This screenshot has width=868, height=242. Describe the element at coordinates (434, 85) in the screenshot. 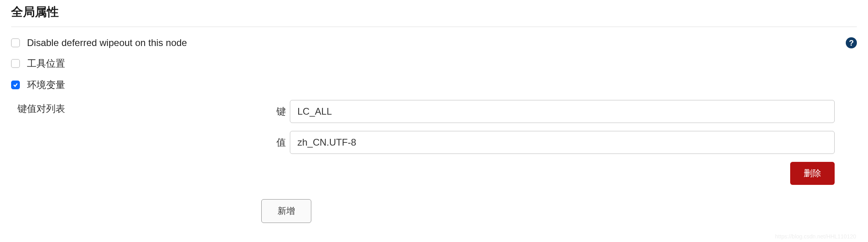

I see `option-env-vars-row: 环境变量` at that location.